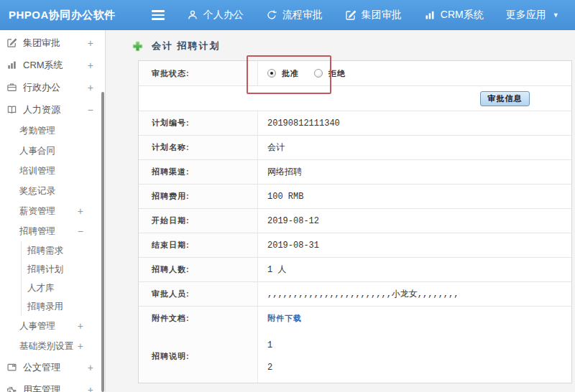 Image resolution: width=575 pixels, height=392 pixels. Describe the element at coordinates (285, 197) in the screenshot. I see `recruit-cost-value: 100 RMB` at that location.